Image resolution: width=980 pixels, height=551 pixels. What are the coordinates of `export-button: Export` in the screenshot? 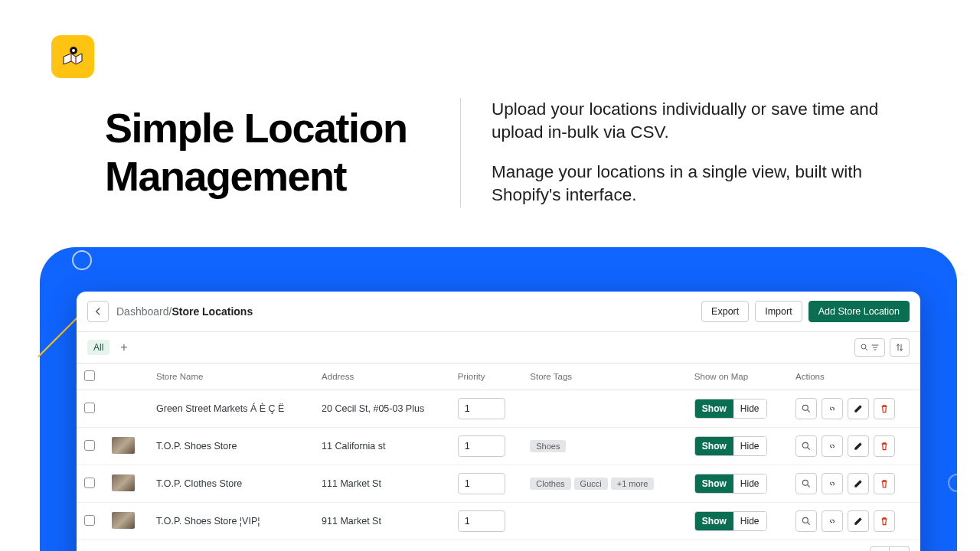 It's located at (725, 311).